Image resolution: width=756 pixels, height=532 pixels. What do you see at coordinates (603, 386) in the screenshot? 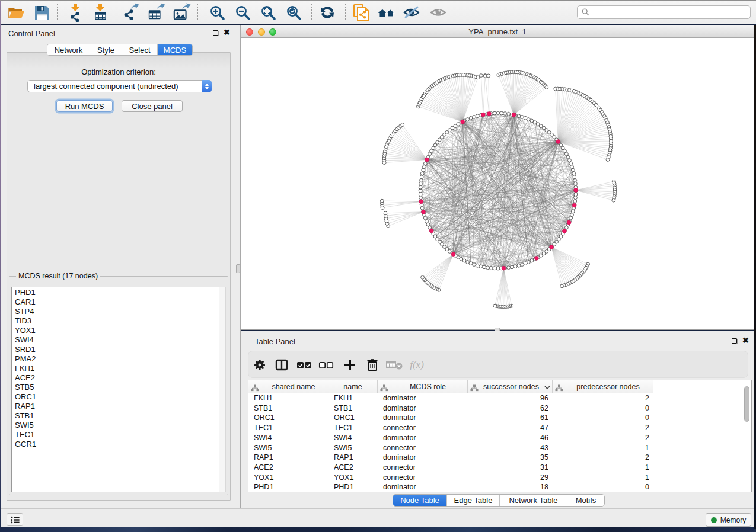
I see `column-header-predecessor-nodes: predecessor nodes` at bounding box center [603, 386].